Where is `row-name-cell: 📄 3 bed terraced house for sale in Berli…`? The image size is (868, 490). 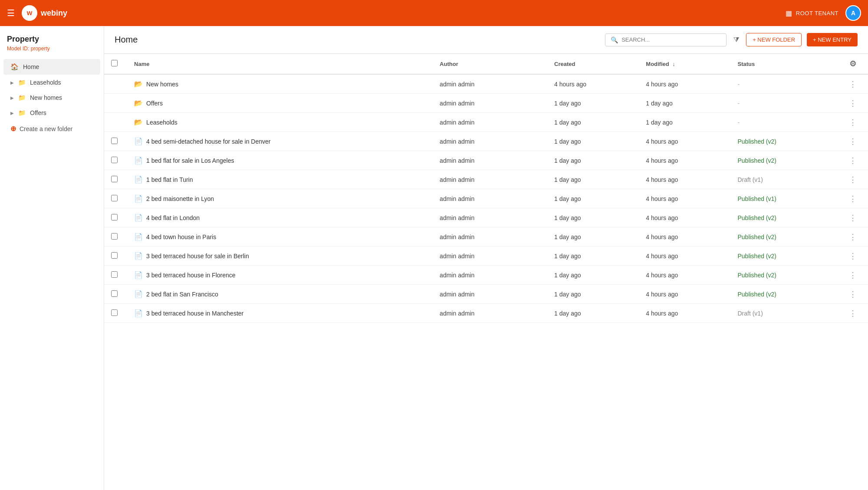
row-name-cell: 📄 3 bed terraced house for sale in Berli… is located at coordinates (280, 256).